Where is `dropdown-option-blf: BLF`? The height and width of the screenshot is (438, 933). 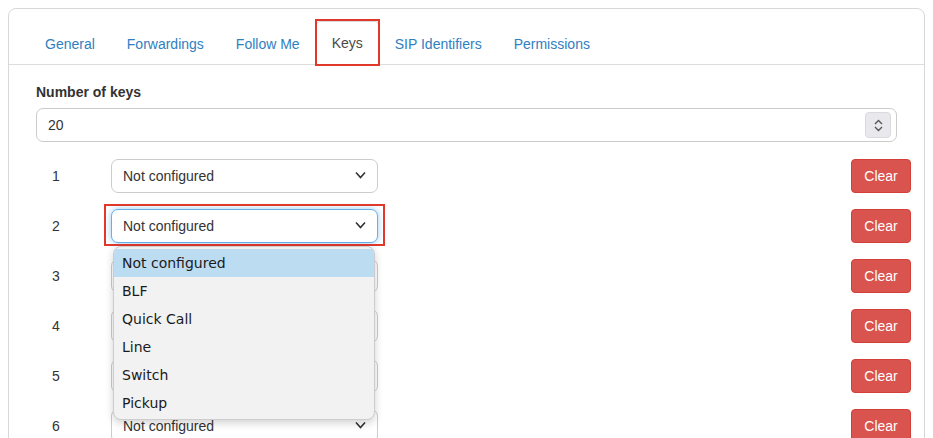
dropdown-option-blf: BLF is located at coordinates (244, 291).